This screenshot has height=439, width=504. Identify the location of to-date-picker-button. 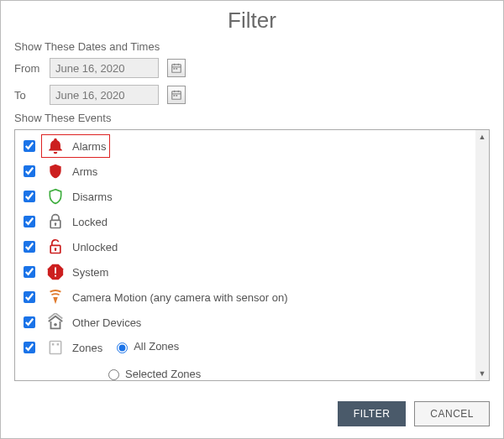
(176, 95).